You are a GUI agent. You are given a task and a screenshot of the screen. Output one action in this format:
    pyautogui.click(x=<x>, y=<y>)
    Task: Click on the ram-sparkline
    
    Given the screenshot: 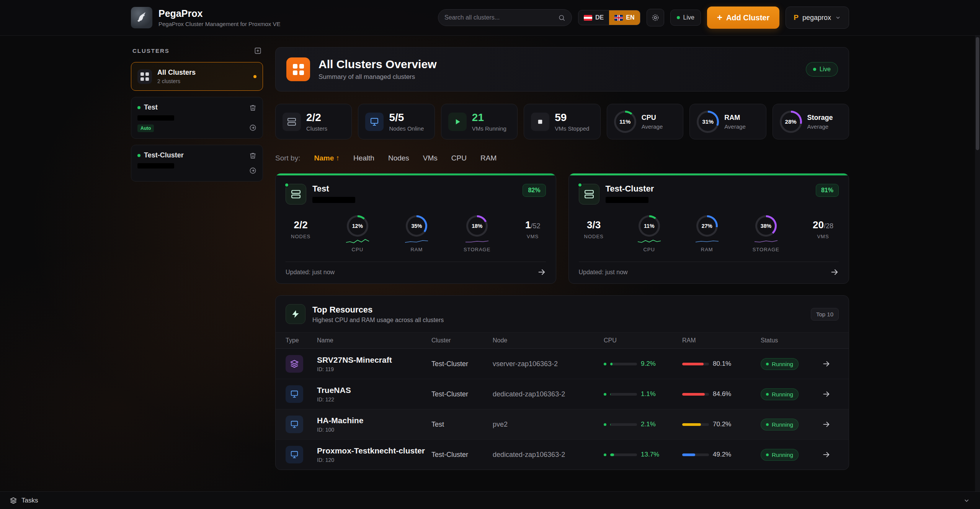 What is the action you would take?
    pyautogui.click(x=707, y=241)
    